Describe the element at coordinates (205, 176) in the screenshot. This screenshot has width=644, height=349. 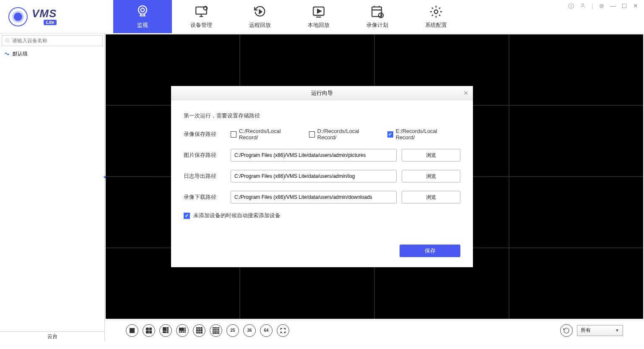
I see `log-path-label: 日志导出路径` at that location.